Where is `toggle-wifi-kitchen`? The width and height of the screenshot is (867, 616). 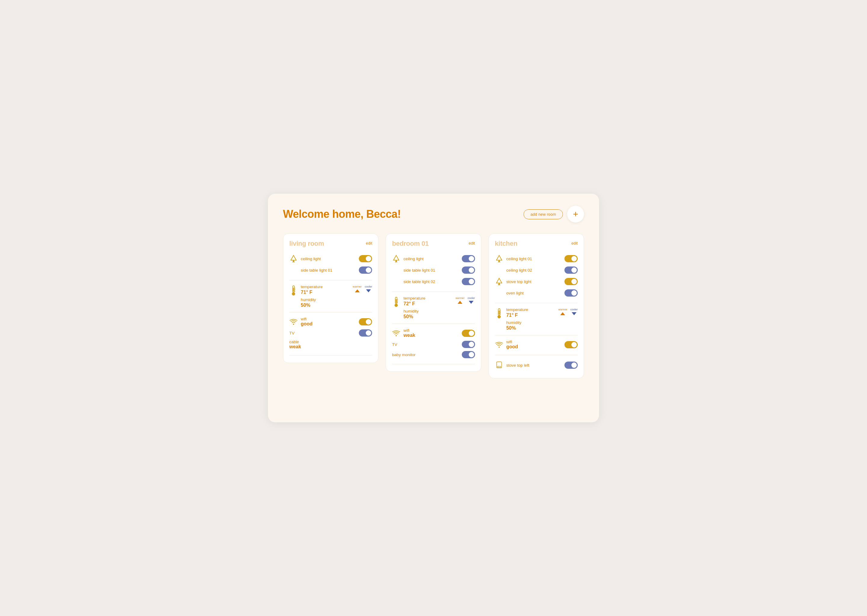
toggle-wifi-kitchen is located at coordinates (571, 344).